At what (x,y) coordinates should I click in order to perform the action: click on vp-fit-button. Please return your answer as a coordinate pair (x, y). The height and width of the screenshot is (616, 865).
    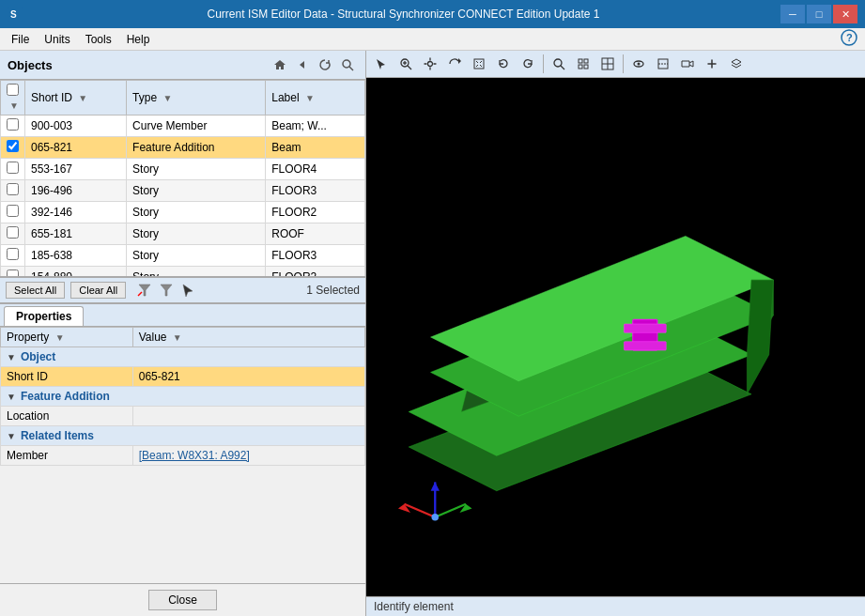
    Looking at the image, I should click on (479, 64).